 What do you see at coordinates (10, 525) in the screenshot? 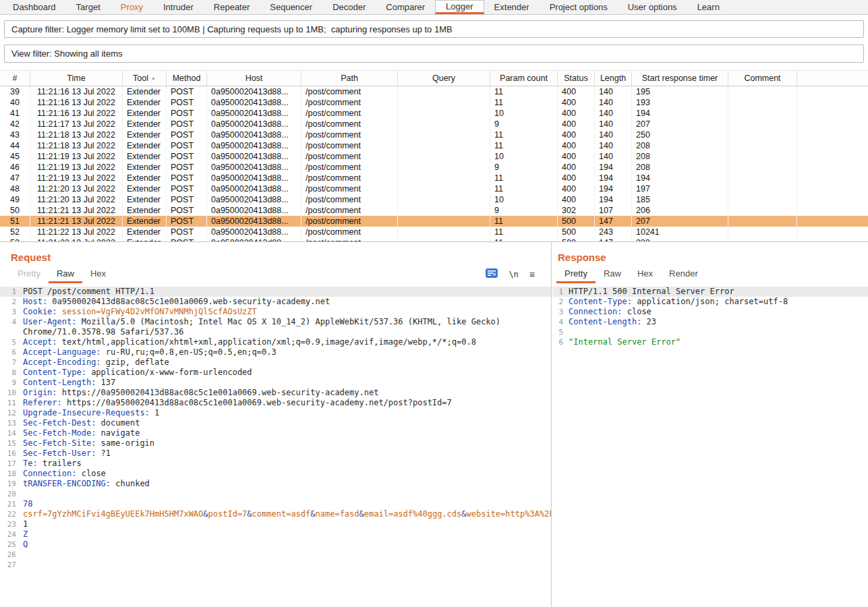
I see `line-number: 23` at bounding box center [10, 525].